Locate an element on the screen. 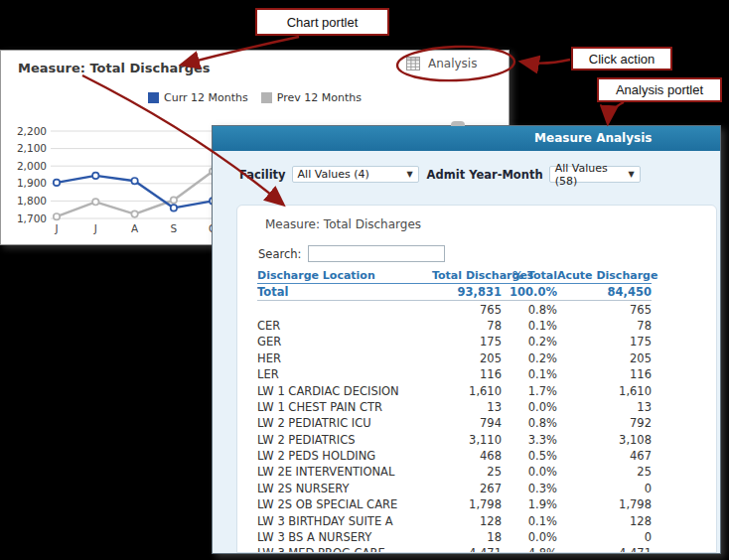 The width and height of the screenshot is (729, 560). cell-location: LW 2 PEDS HOLDING is located at coordinates (345, 456).